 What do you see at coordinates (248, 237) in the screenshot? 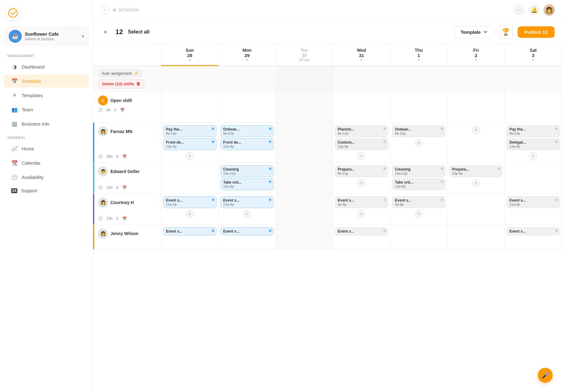
I see `jenny-mon: Event s...` at bounding box center [248, 237].